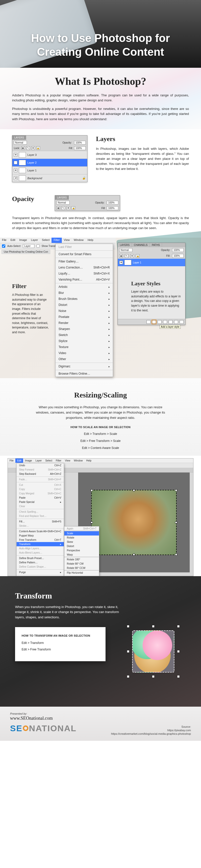 The width and height of the screenshot is (201, 868). I want to click on menu-image: Image, so click(23, 240).